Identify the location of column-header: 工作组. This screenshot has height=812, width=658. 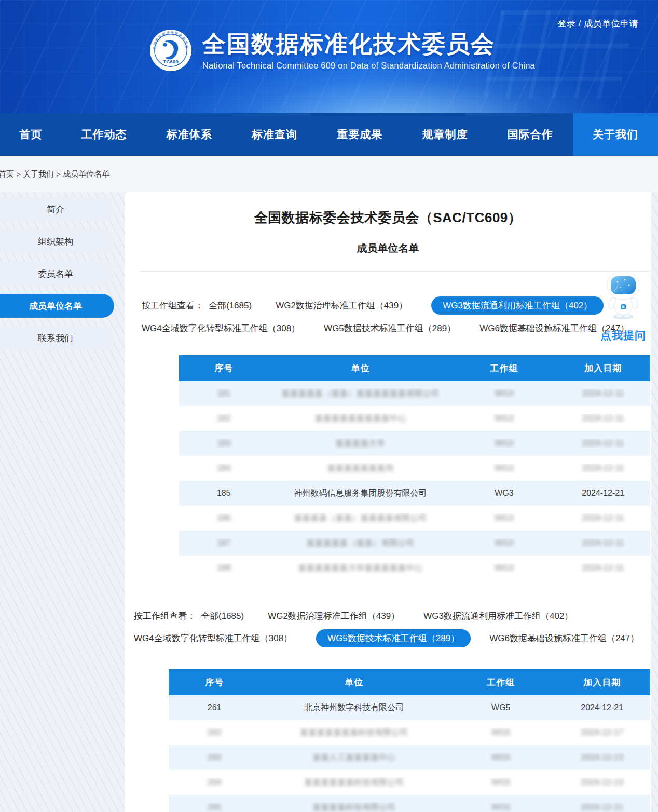
(501, 682).